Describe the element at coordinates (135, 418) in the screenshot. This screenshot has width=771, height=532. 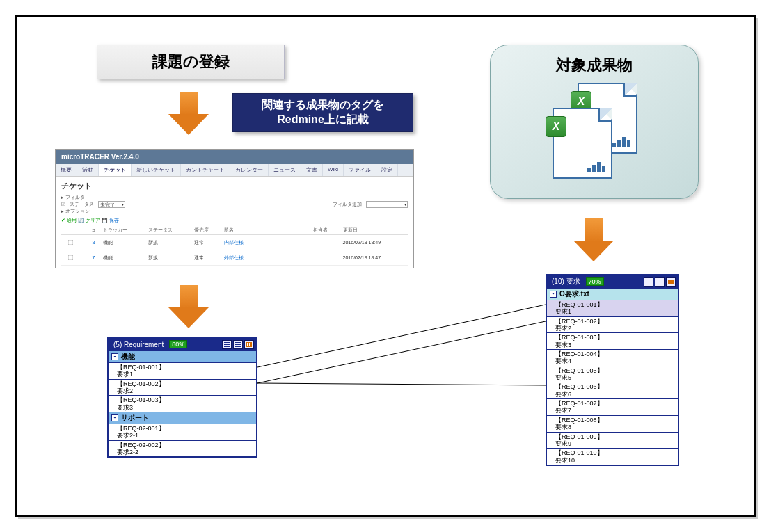
I see `section-label: サポート` at that location.